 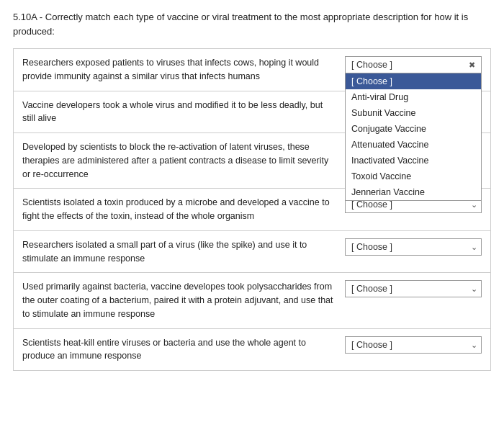 What do you see at coordinates (372, 65) in the screenshot?
I see `row-1-dropdown-selected: [ Choose ]` at bounding box center [372, 65].